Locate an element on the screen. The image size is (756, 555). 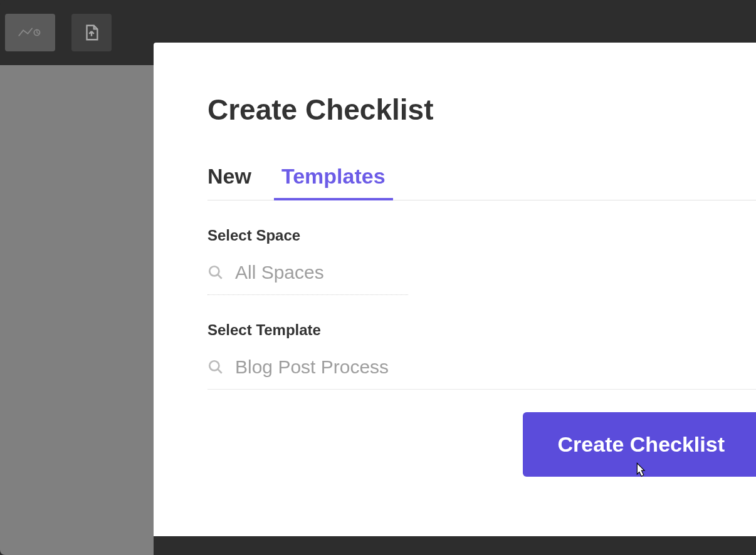
tab-templates: Templates is located at coordinates (333, 182).